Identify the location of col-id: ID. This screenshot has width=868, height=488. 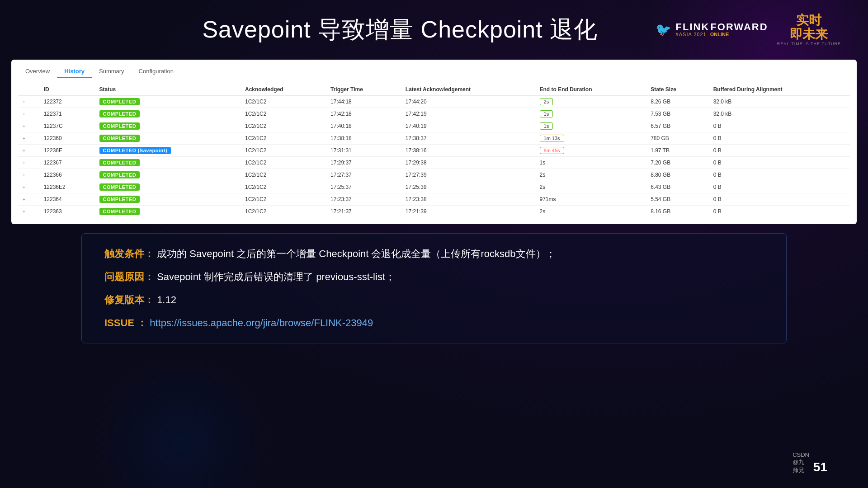
(67, 89).